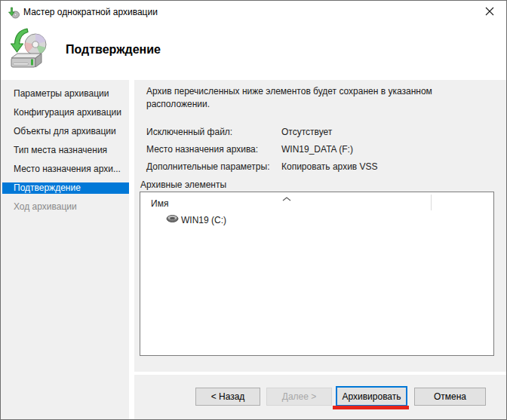 Image resolution: width=507 pixels, height=420 pixels. Describe the element at coordinates (228, 397) in the screenshot. I see `back-button: < Назад` at that location.